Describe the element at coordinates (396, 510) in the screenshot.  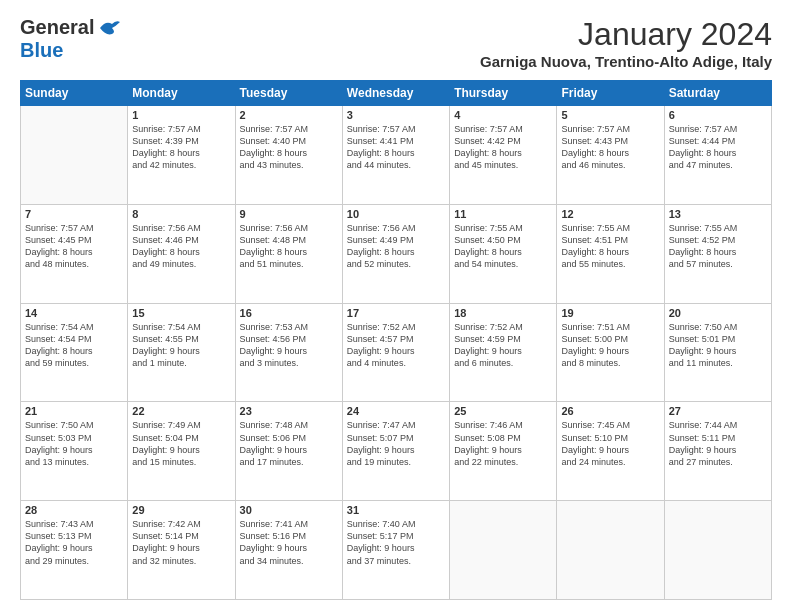
I see `day-number: 31` at that location.